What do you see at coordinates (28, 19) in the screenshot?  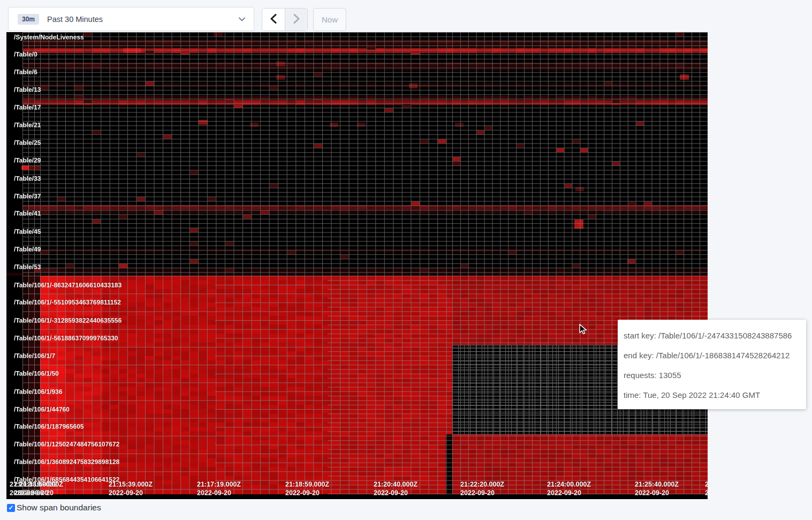 I see `time-range-badge: 30m` at bounding box center [28, 19].